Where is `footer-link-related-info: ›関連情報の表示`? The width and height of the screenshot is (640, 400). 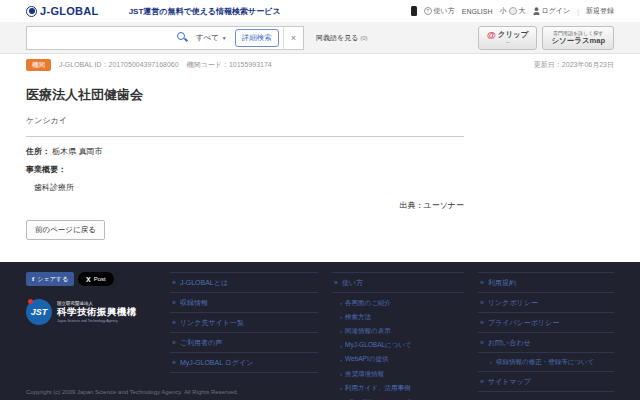 footer-link-related-info: ›関連情報の表示 is located at coordinates (402, 331).